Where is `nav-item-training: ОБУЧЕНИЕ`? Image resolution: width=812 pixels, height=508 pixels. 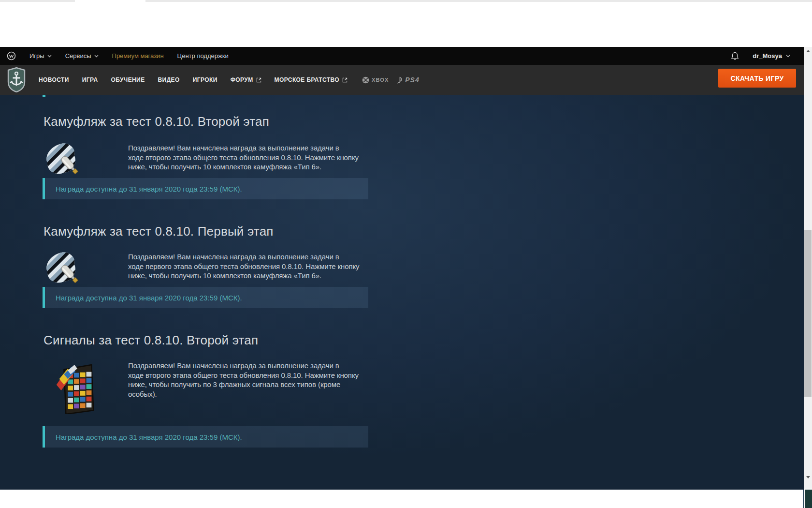
nav-item-training: ОБУЧЕНИЕ is located at coordinates (128, 80).